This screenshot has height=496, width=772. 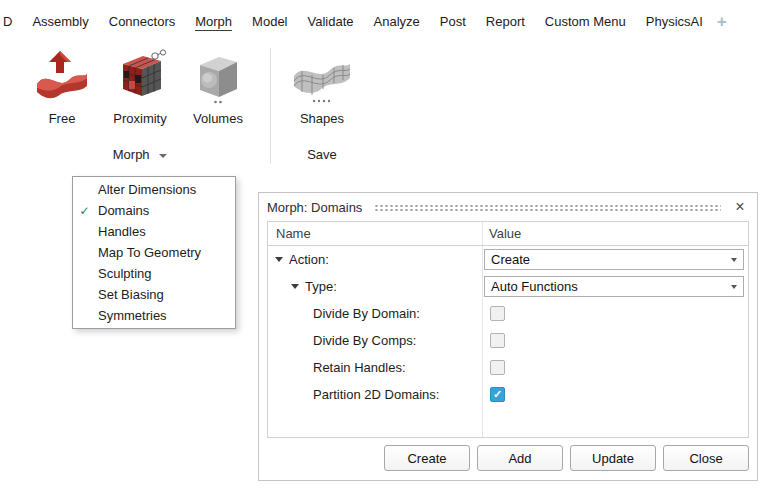 I want to click on ribbon-group-morph-dropdown: Morph, so click(x=140, y=154).